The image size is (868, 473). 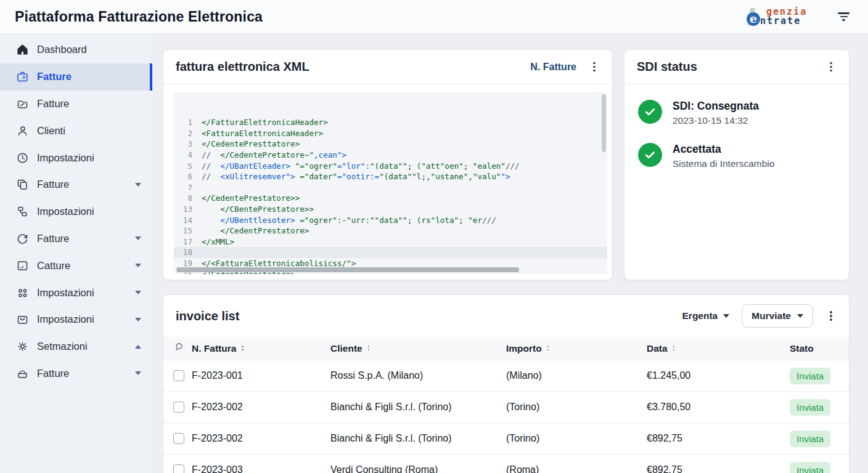 I want to click on sidebar-item-fatture-12: Fatture, so click(x=76, y=374).